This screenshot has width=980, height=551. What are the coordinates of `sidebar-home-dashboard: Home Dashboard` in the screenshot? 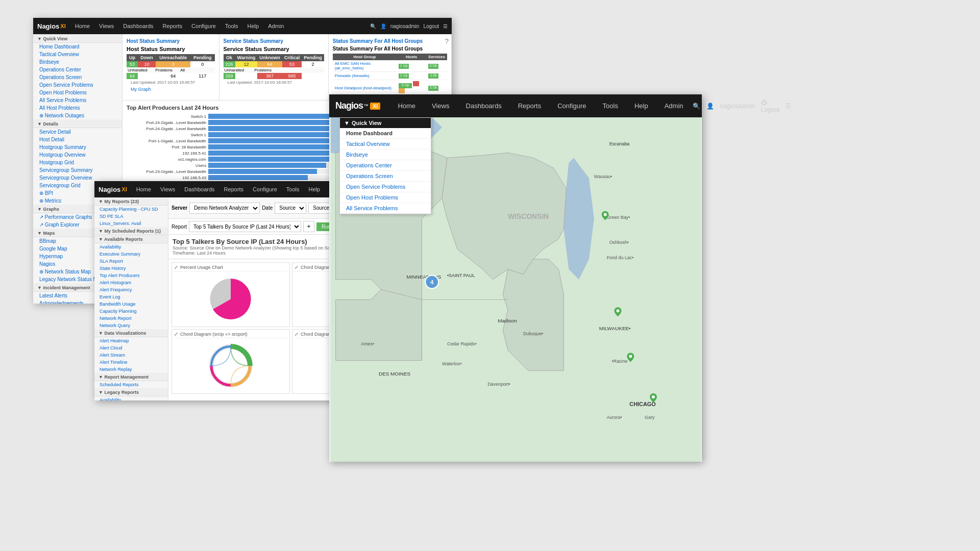 It's located at (78, 47).